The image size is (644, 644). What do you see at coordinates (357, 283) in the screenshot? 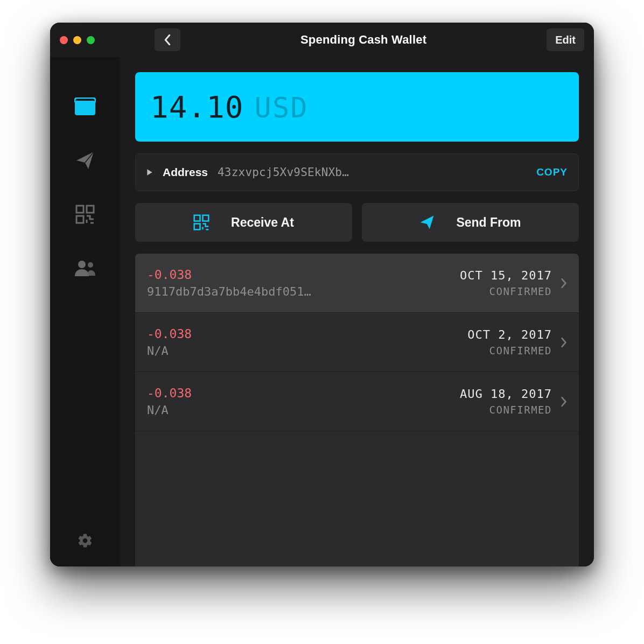
I see `transaction-row: -0.038 9117db7d3a7bb4e4bdf051… OCT 15, 2…` at bounding box center [357, 283].